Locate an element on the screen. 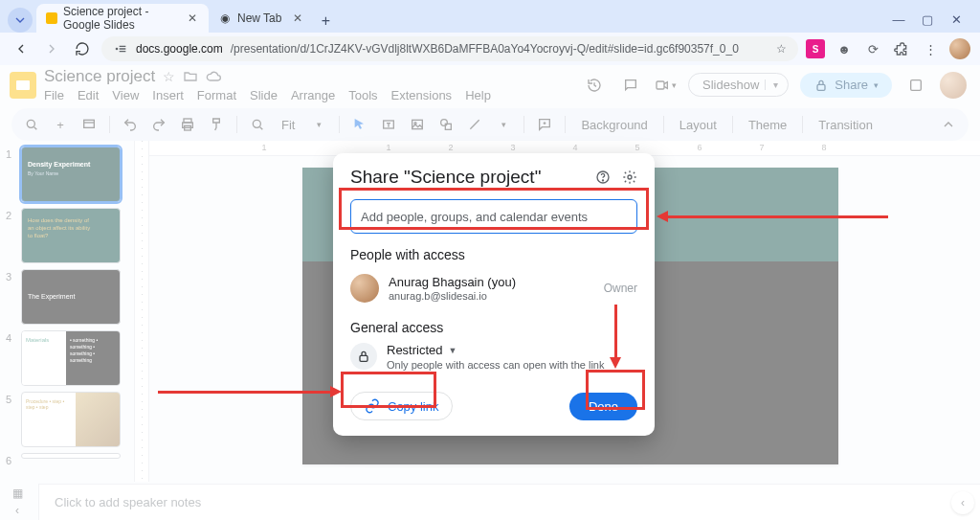  slide-thumb: Density Experiment By Your Name is located at coordinates (71, 174).